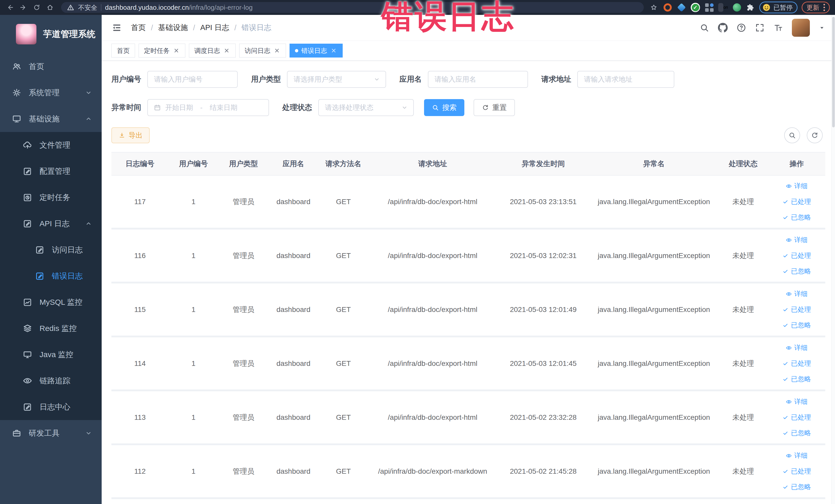  I want to click on exception-name-cell: java.lang.IllegalArgumentException, so click(654, 471).